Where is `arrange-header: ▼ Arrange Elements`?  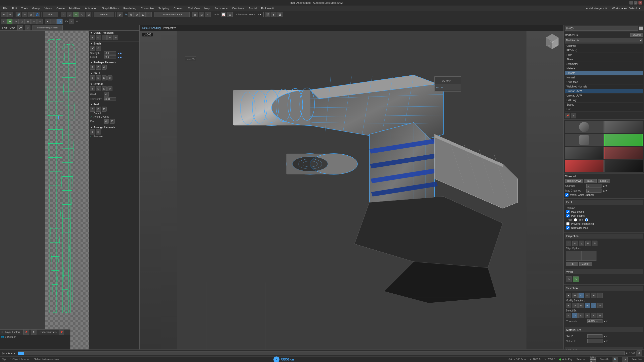
arrange-header: ▼ Arrange Elements is located at coordinates (114, 127).